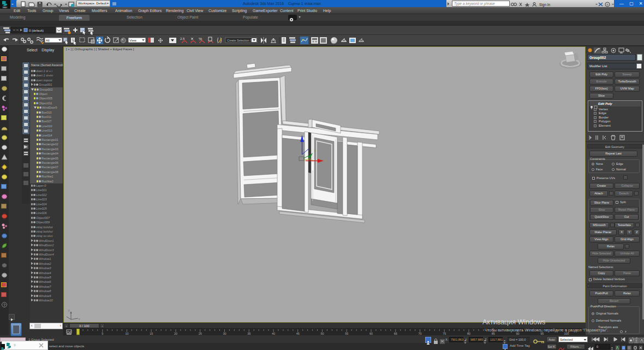 The height and width of the screenshot is (350, 644). I want to click on svg-text: 75, so click(444, 334).